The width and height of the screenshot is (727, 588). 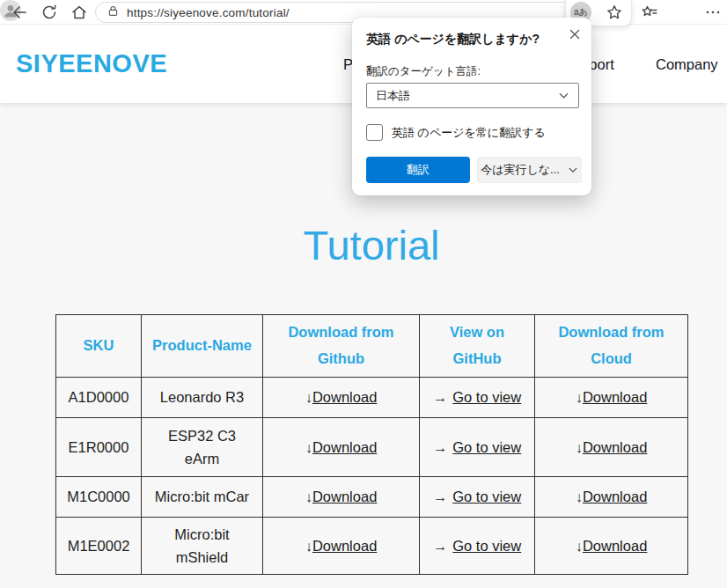 I want to click on col-header-product: Product-Name, so click(x=202, y=347).